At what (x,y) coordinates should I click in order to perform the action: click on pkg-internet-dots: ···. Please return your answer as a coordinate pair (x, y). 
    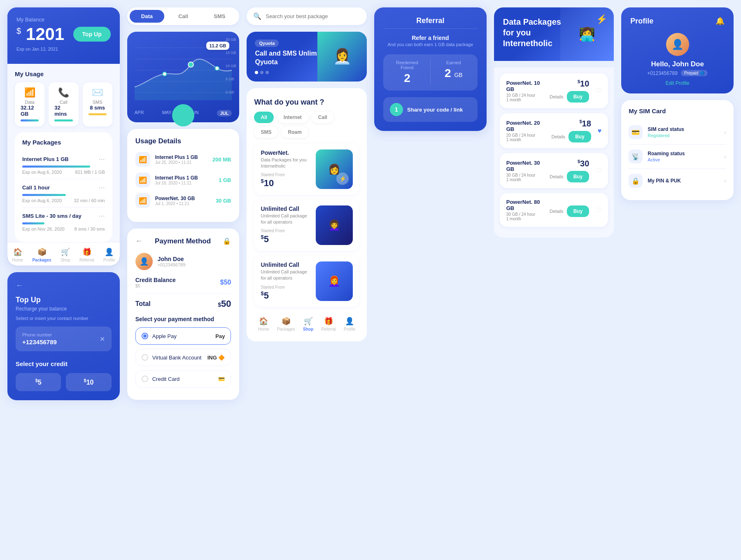
    Looking at the image, I should click on (102, 159).